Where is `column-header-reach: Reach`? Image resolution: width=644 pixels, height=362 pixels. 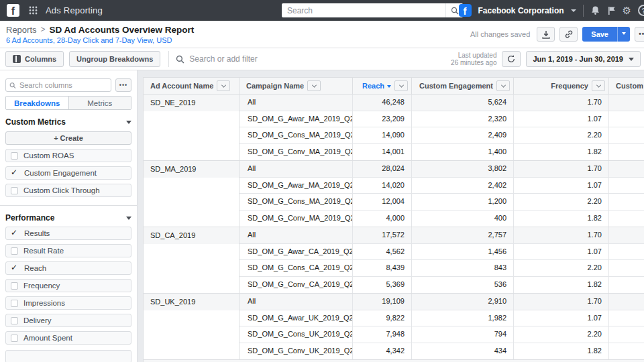
column-header-reach: Reach is located at coordinates (382, 86).